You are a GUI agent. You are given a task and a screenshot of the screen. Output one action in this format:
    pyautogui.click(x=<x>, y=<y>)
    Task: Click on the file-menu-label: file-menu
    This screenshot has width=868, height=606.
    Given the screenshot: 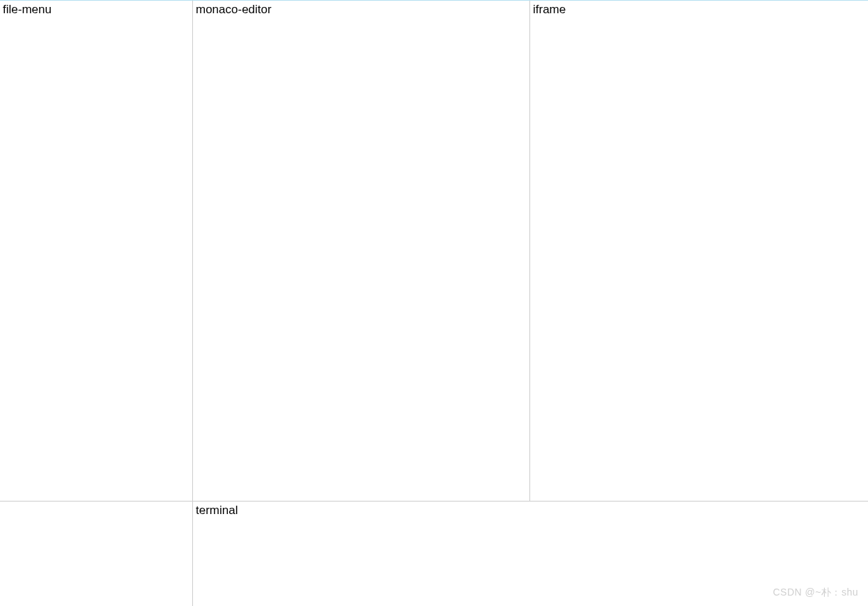 What is the action you would take?
    pyautogui.click(x=27, y=10)
    